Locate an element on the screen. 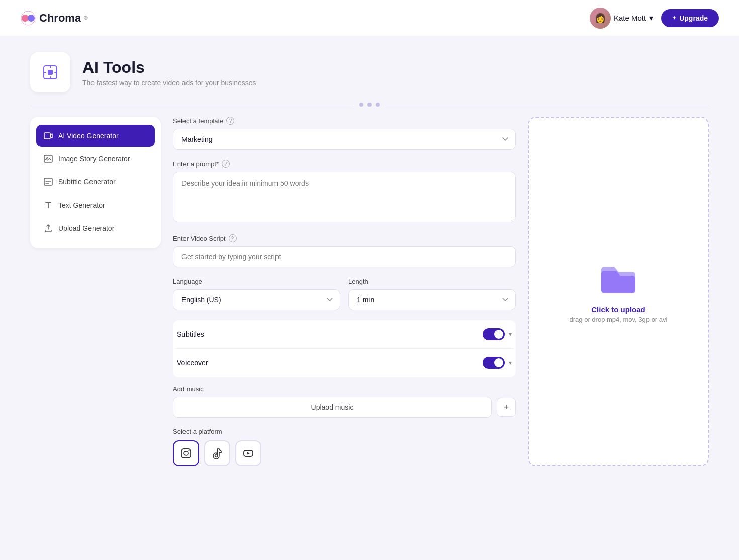 The width and height of the screenshot is (739, 560). youtube-icon is located at coordinates (248, 453).